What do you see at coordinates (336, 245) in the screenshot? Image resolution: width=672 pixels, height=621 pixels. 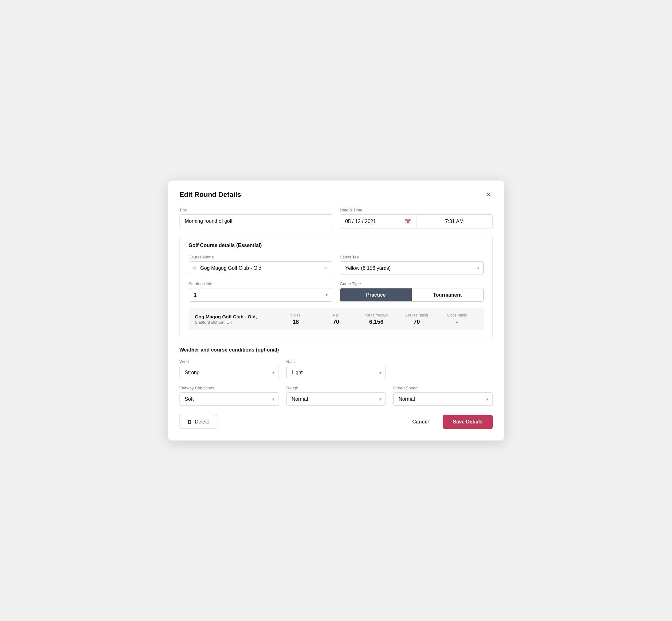 I see `golf-section-title: Golf Course details (Essential)` at bounding box center [336, 245].